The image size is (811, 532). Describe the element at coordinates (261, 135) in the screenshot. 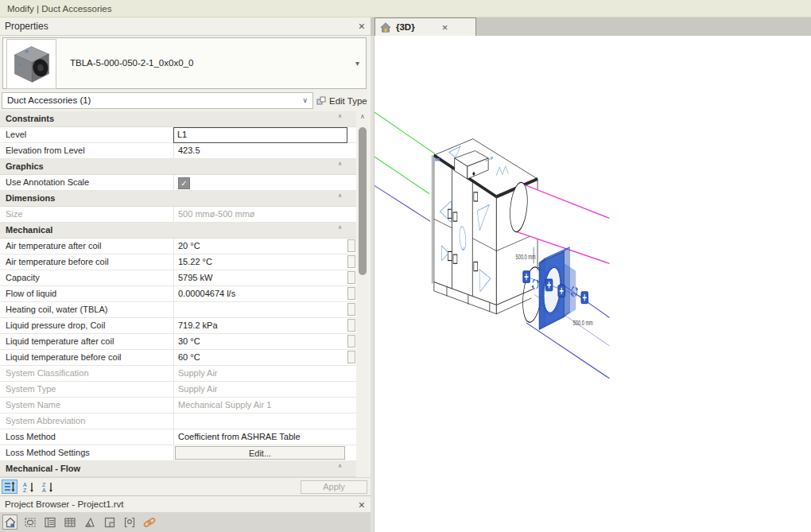

I see `property-value-input: L1` at that location.